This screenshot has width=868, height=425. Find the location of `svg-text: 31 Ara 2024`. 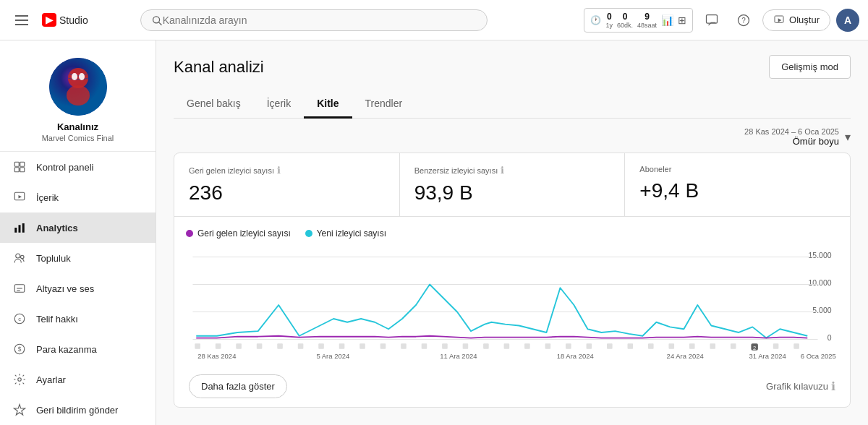

svg-text: 31 Ara 2024 is located at coordinates (768, 356).